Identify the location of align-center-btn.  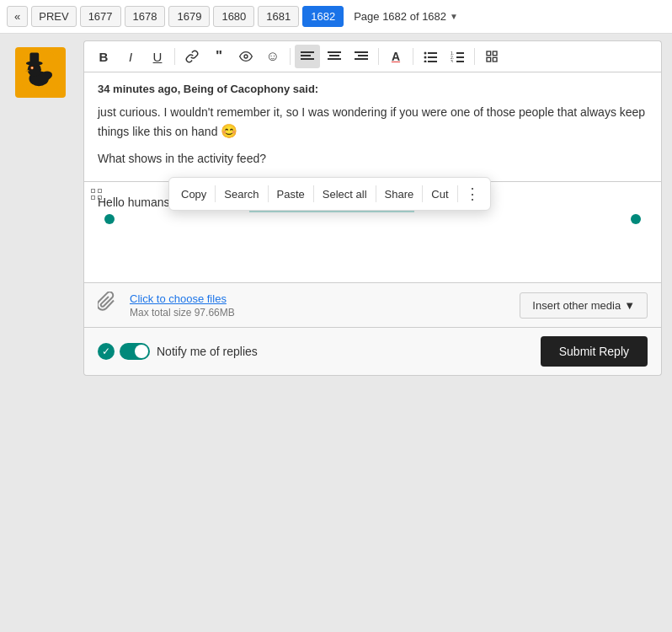
(334, 56).